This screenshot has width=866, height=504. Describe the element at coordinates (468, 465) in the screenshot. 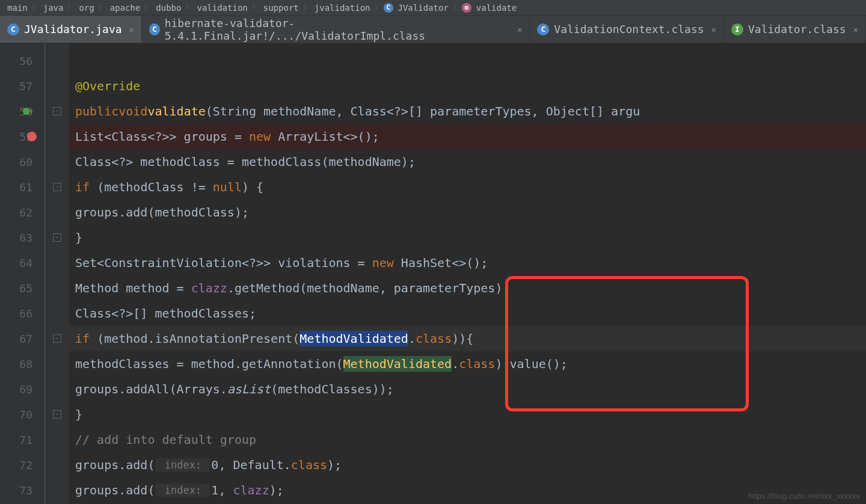

I see `code-line: groups.add( index: 0, Default.class);` at that location.